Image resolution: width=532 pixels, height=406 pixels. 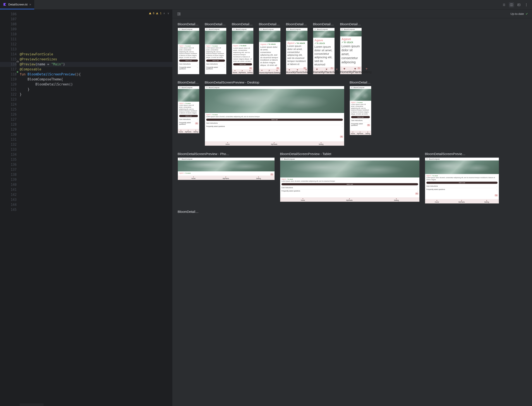 What do you see at coordinates (8, 200) in the screenshot?
I see `line-number: 143` at bounding box center [8, 200].